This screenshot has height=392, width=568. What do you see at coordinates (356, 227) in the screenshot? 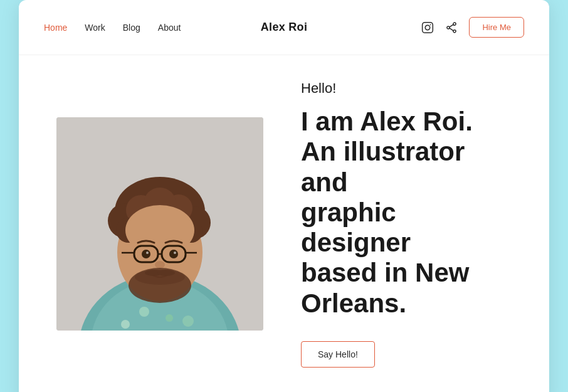
I see `hero-line3: graphic designer` at bounding box center [356, 227].